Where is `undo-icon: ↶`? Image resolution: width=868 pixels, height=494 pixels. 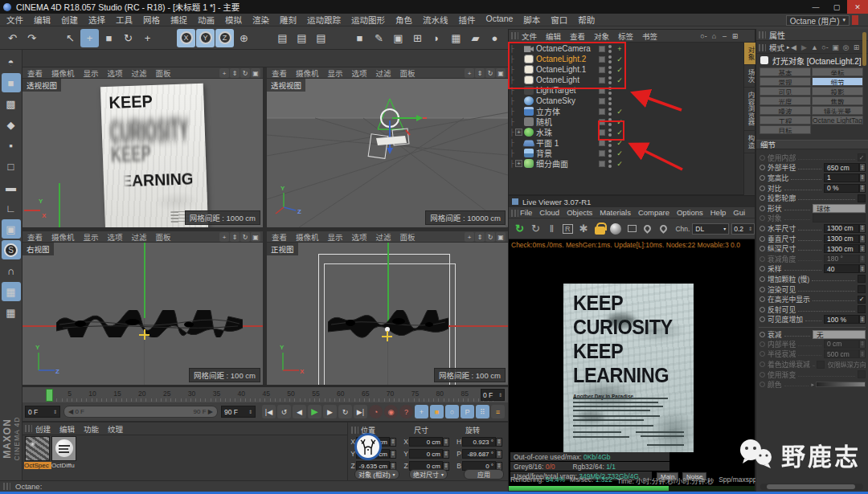
undo-icon: ↶ is located at coordinates (13, 39).